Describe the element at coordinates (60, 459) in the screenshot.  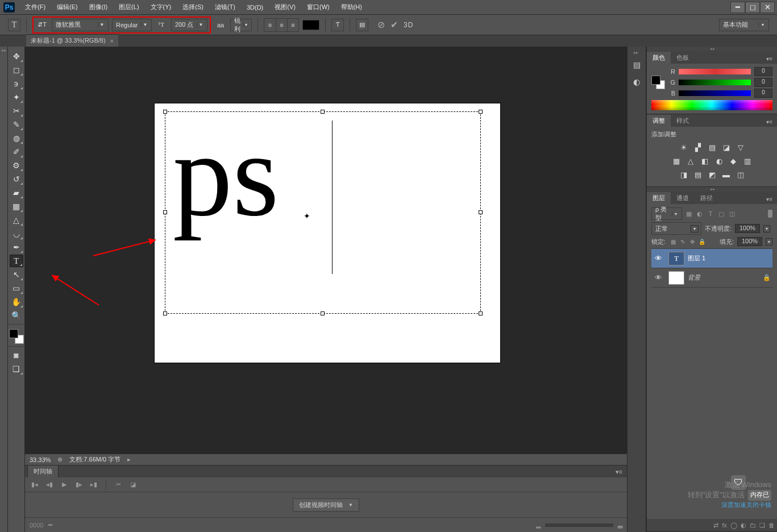
I see `status-expand-icon: ⊕` at that location.